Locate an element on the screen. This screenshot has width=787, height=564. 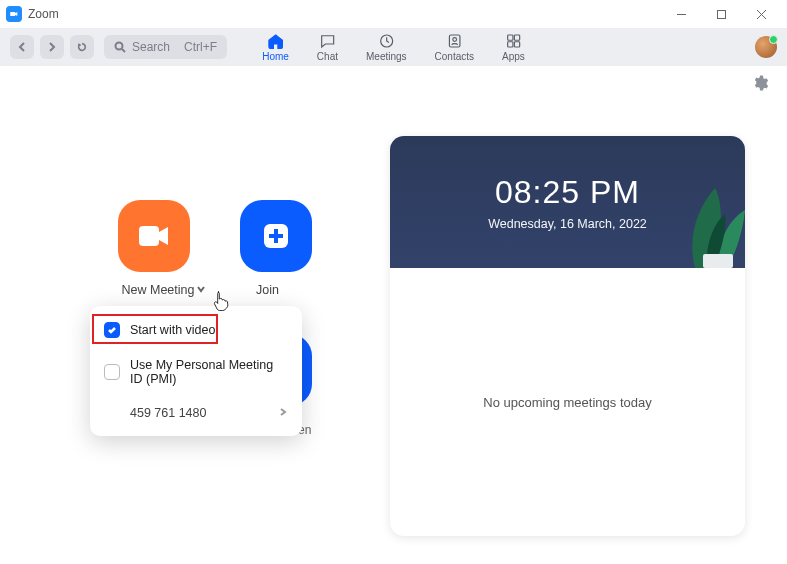
start-with-video-label: Start with video is located at coordinates (172, 330).